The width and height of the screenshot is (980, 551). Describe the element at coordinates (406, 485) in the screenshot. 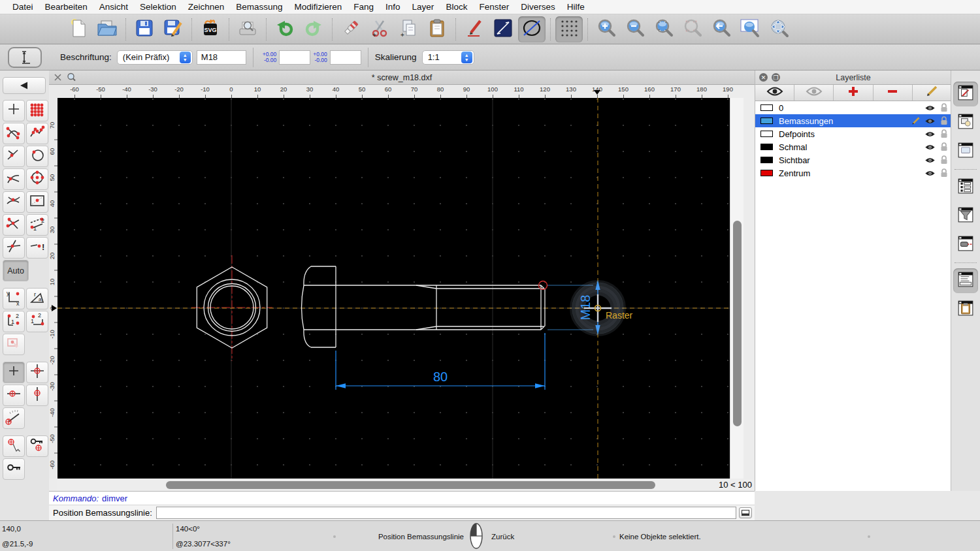

I see `horizontal-scrollbar: 10 < 100` at that location.